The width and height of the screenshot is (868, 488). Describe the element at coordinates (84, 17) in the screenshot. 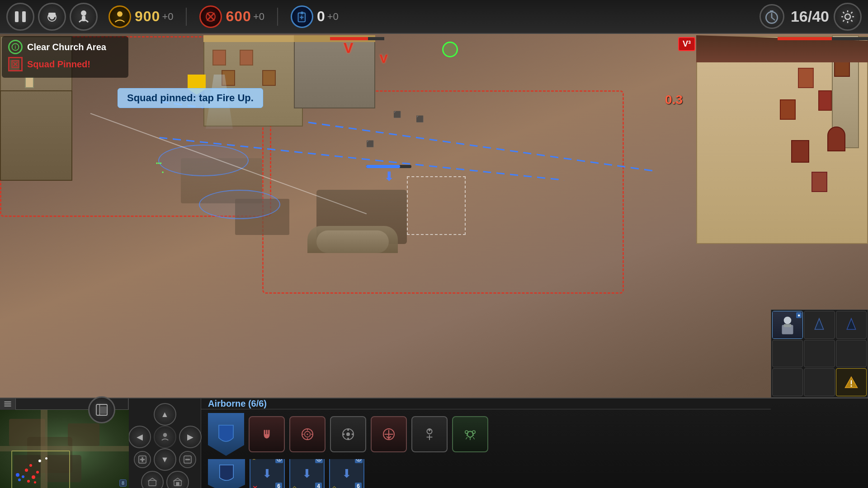

I see `soldier-button` at that location.